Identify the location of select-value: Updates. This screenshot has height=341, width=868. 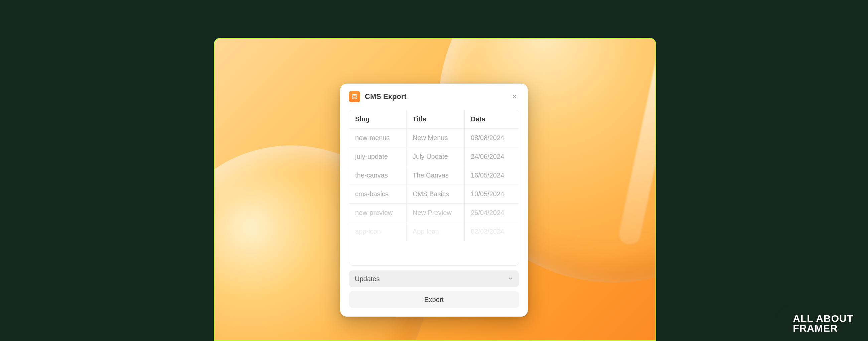
(367, 279).